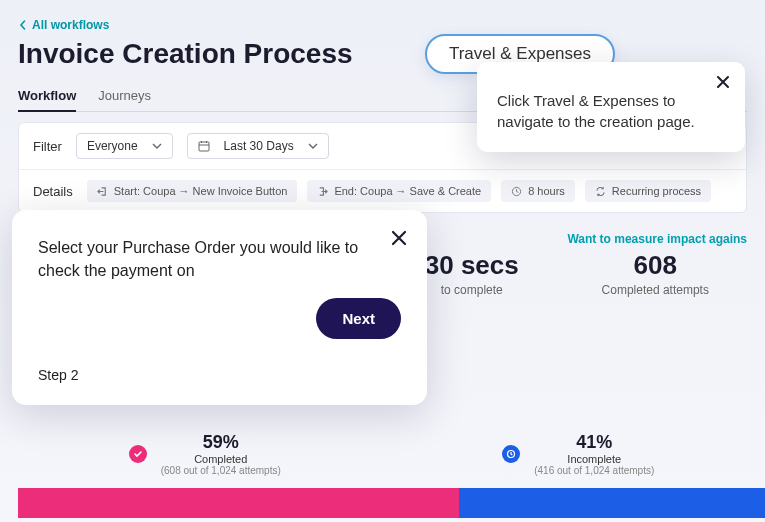 This screenshot has height=522, width=765. Describe the element at coordinates (23, 25) in the screenshot. I see `chevron-left-icon` at that location.